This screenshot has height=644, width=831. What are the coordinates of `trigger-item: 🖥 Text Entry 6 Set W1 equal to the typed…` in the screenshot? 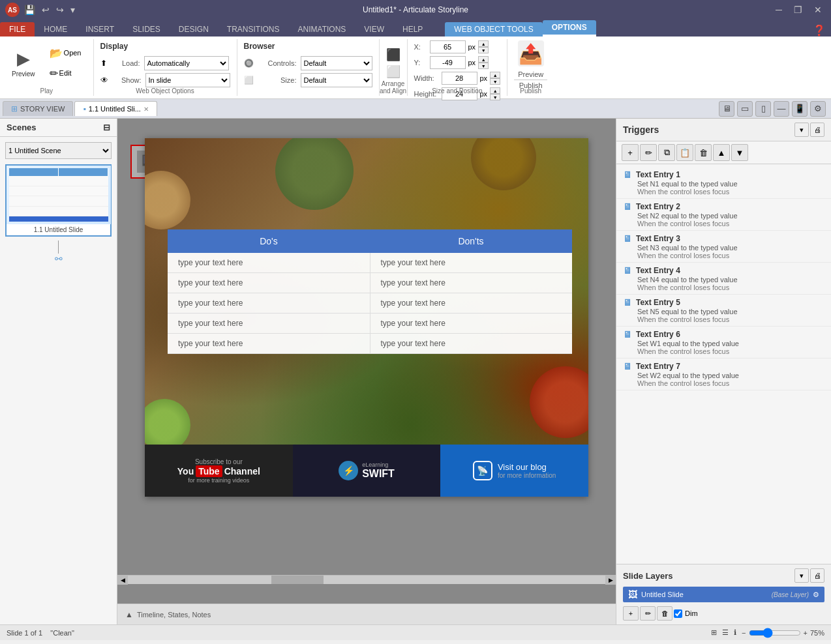 It's located at (724, 343).